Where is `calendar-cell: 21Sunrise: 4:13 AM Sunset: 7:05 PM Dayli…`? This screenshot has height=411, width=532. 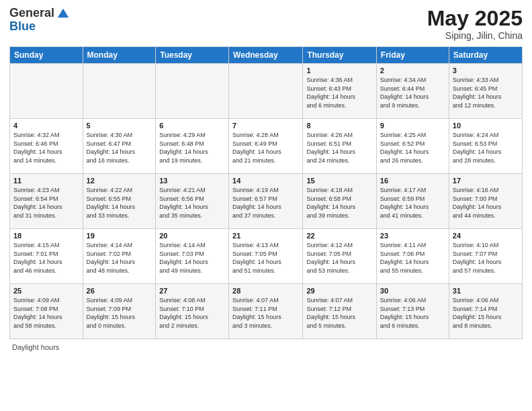
calendar-cell: 21Sunrise: 4:13 AM Sunset: 7:05 PM Dayli… is located at coordinates (266, 257).